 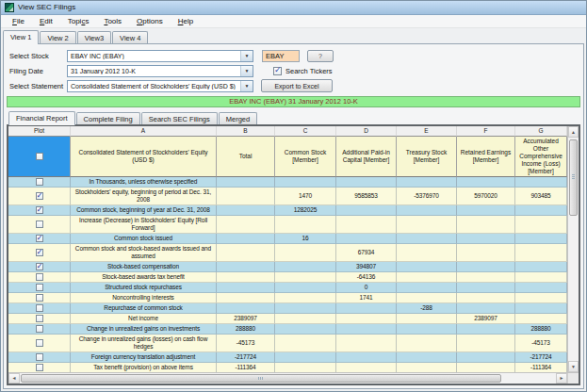 What do you see at coordinates (21, 38) in the screenshot?
I see `tab-view-1: View 1` at bounding box center [21, 38].